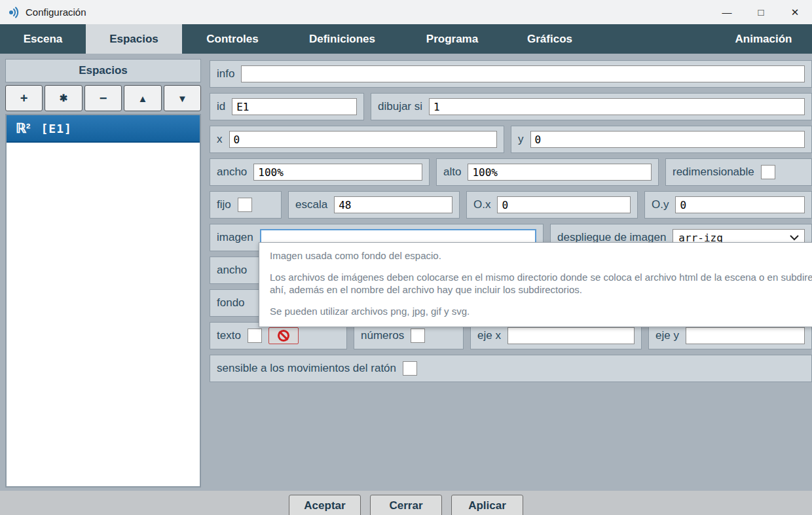 Image resolution: width=812 pixels, height=515 pixels. What do you see at coordinates (511, 172) in the screenshot?
I see `row-size: ancho alto redimensionable` at bounding box center [511, 172].